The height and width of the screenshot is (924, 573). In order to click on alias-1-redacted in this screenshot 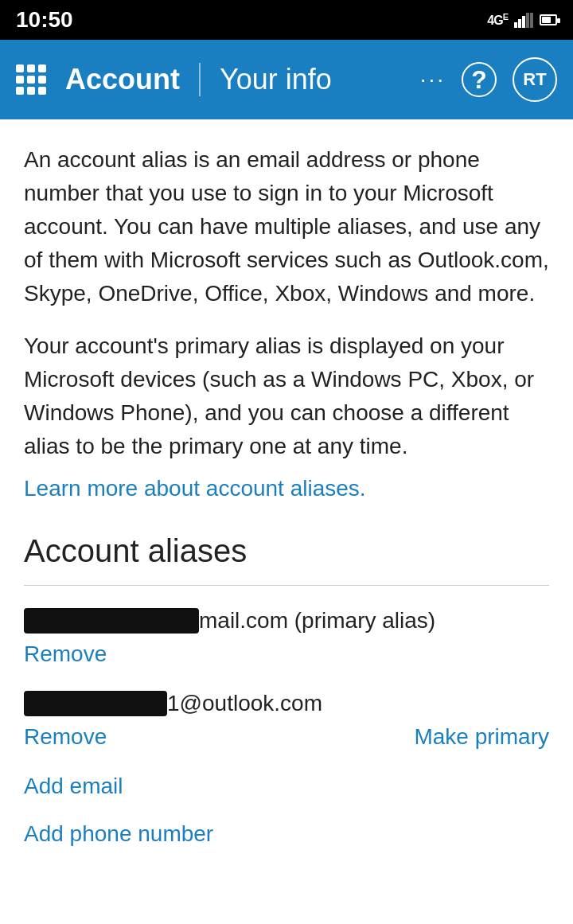, I will do `click(111, 621)`.